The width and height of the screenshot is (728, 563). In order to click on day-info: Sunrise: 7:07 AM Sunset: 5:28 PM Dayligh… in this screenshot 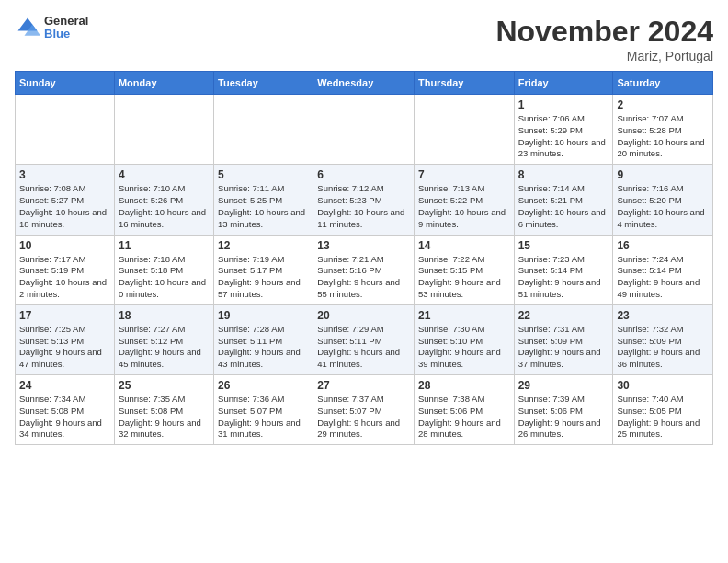, I will do `click(663, 136)`.